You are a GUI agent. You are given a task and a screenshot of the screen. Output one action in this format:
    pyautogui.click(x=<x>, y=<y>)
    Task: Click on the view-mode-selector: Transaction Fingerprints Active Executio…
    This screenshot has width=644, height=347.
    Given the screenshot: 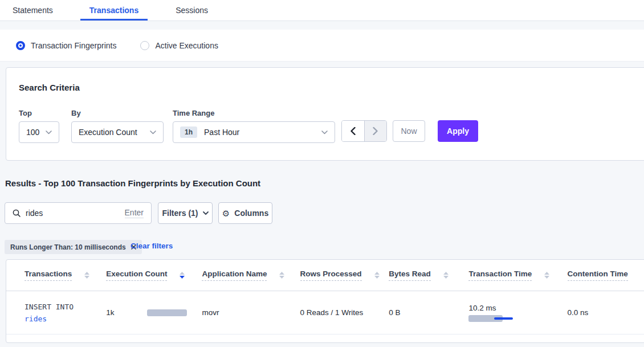 What is the action you would take?
    pyautogui.click(x=322, y=46)
    